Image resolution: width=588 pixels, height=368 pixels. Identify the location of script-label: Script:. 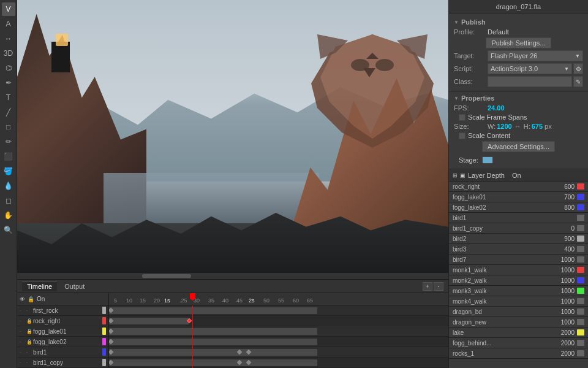
(470, 69).